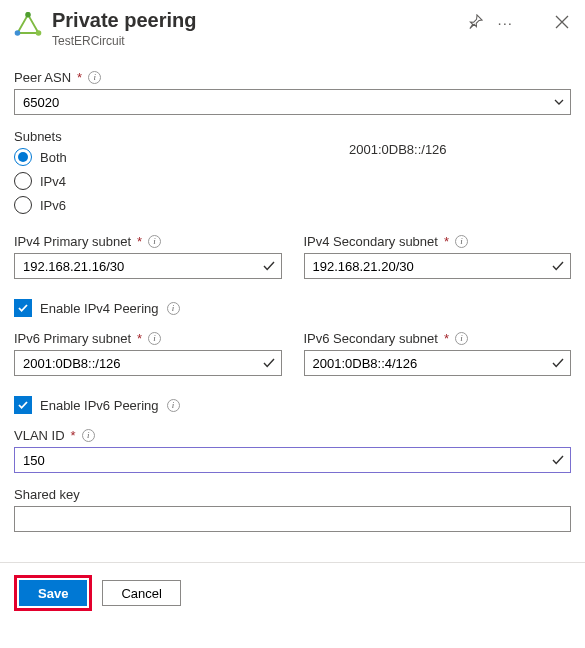  Describe the element at coordinates (292, 92) in the screenshot. I see `peer-asn-field: Peer ASN * i` at that location.